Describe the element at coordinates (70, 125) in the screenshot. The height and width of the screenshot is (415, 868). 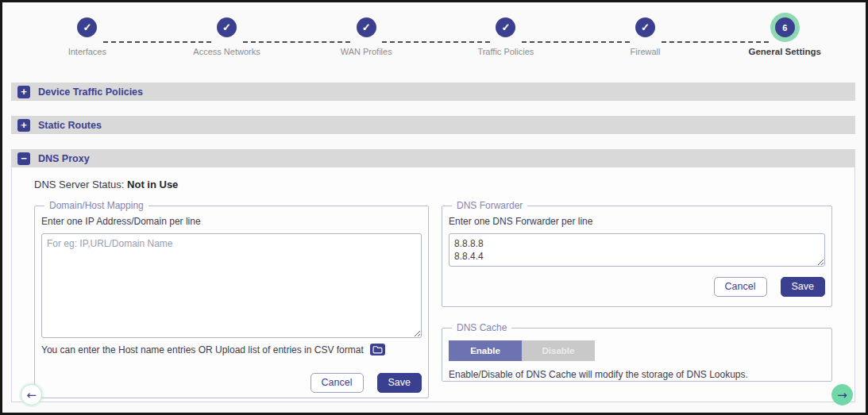
I see `accordion-title: Static Routes` at that location.